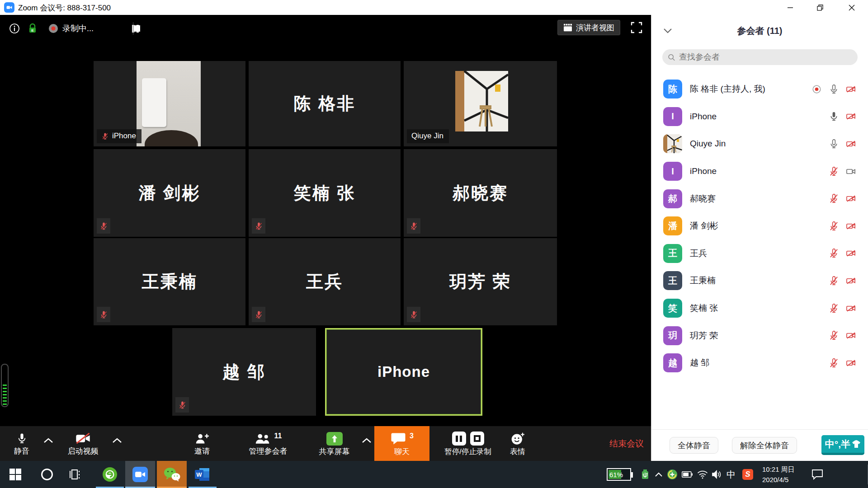  Describe the element at coordinates (411, 436) in the screenshot. I see `chat-unread-badge: 3` at that location.